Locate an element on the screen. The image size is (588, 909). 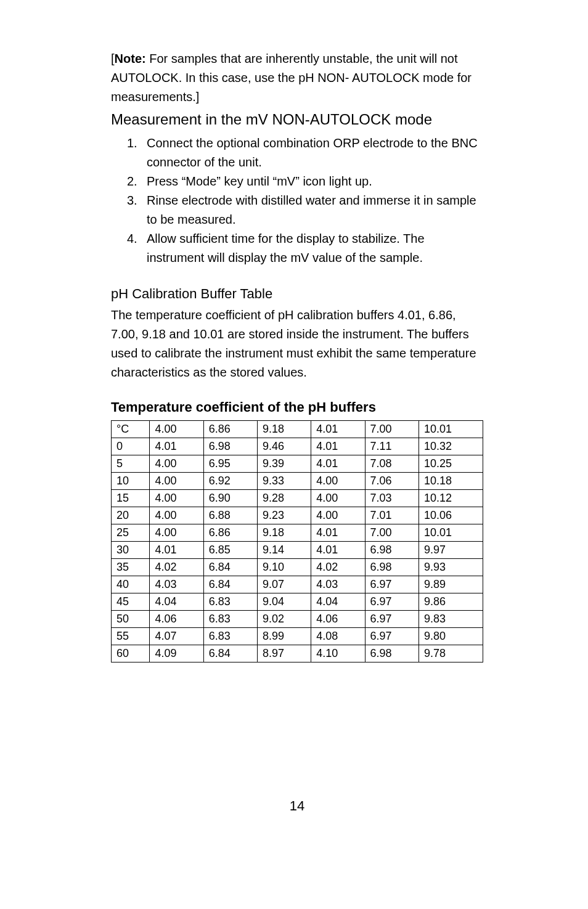
list-item: 3.Rinse electrode with distilled water a… is located at coordinates (297, 210).